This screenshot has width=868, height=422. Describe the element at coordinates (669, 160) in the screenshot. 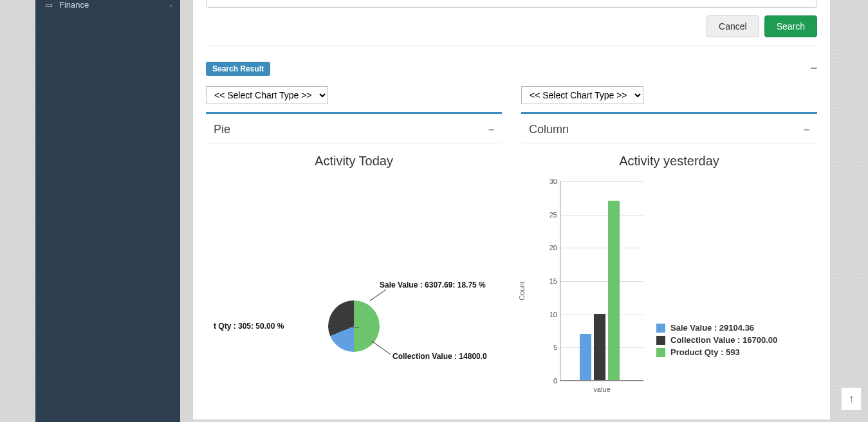

I see `column-chart-title: Activity yesterday` at that location.